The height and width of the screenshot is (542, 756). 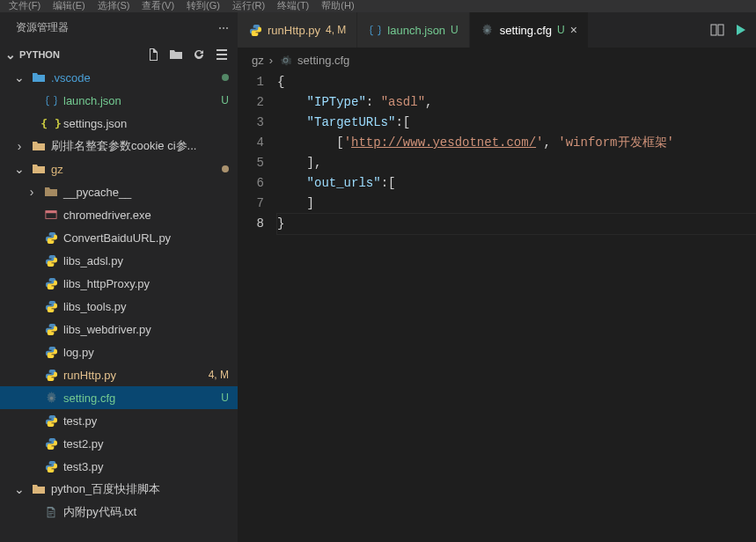 I want to click on line-number: 7, so click(x=251, y=204).